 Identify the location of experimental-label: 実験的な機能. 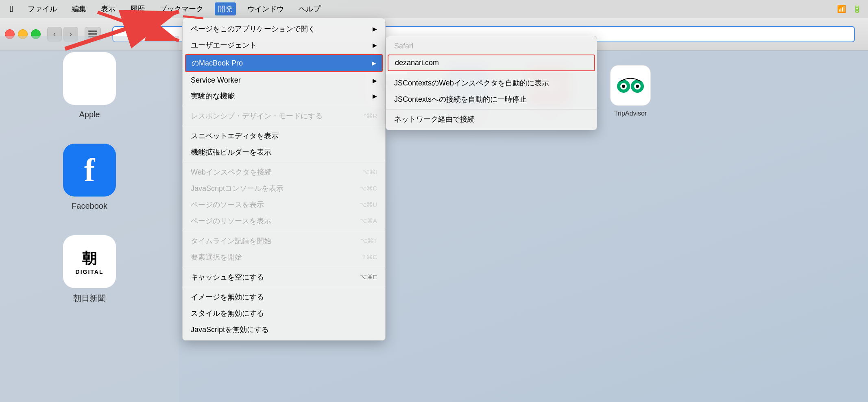
(213, 96).